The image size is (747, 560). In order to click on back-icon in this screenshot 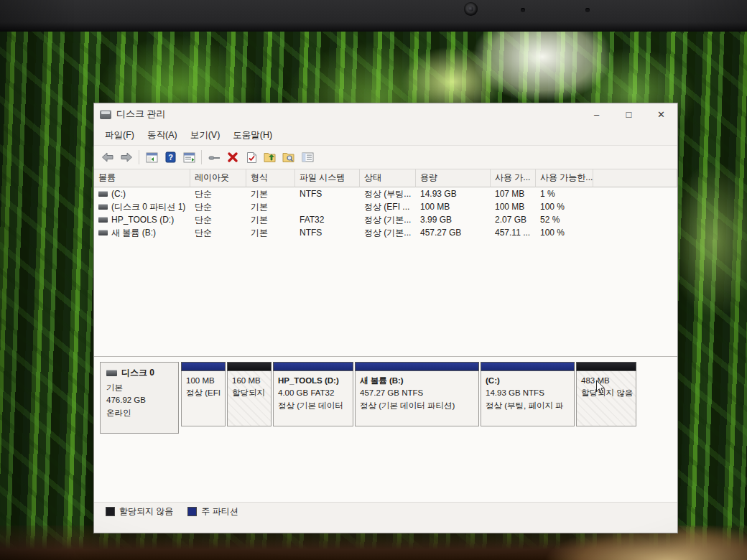, I will do `click(108, 157)`.